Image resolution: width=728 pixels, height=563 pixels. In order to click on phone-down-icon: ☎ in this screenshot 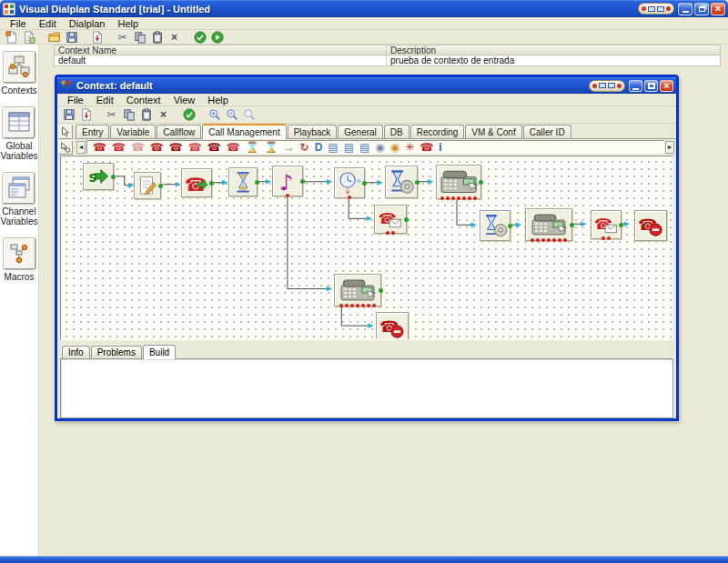, I will do `click(215, 147)`.